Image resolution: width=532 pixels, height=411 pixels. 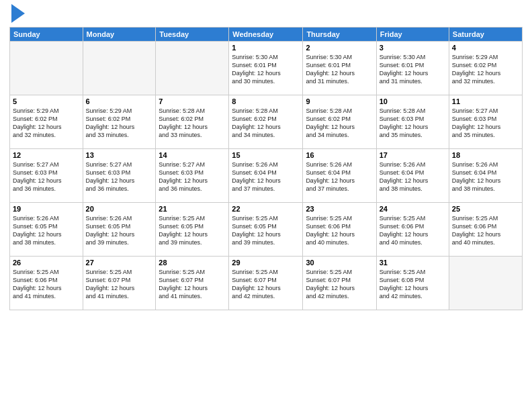 I want to click on col-header-thursday: Thursday, so click(x=340, y=35).